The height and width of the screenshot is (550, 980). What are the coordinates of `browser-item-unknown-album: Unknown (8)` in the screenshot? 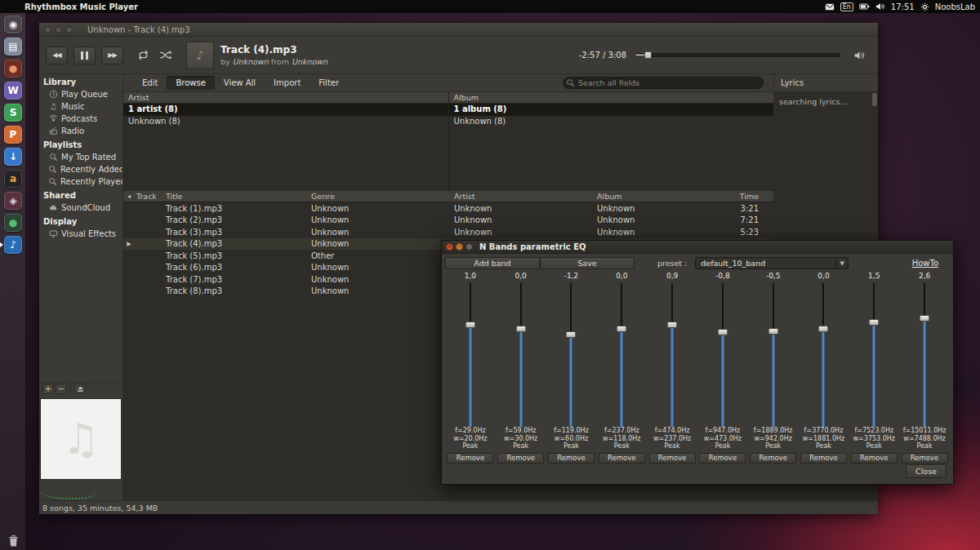 It's located at (612, 122).